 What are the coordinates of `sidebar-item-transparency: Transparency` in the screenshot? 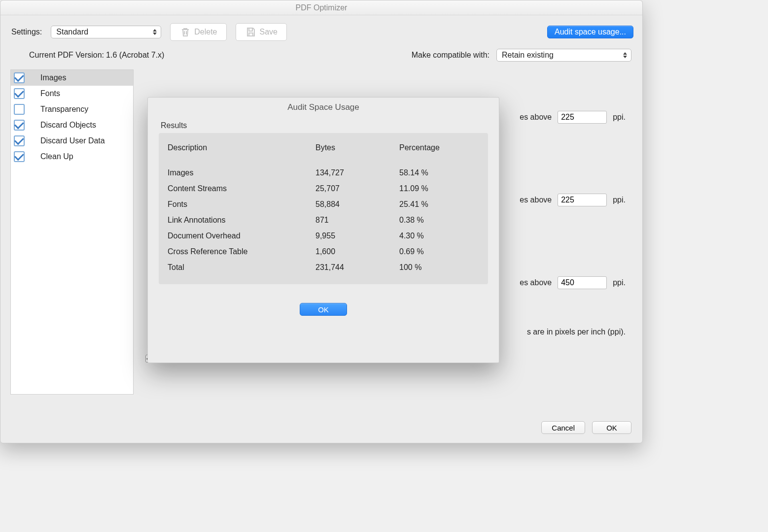 It's located at (72, 109).